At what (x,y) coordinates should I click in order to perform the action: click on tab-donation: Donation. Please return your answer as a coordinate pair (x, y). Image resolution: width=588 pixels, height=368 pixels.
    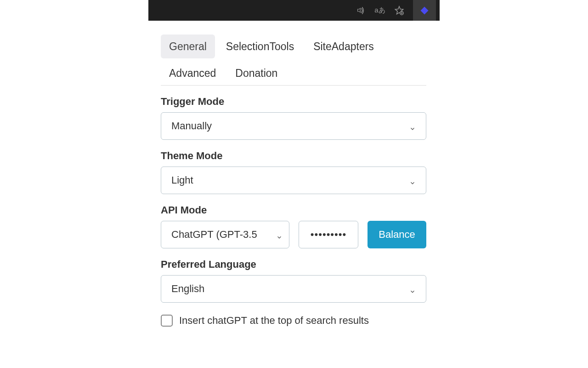
    Looking at the image, I should click on (256, 73).